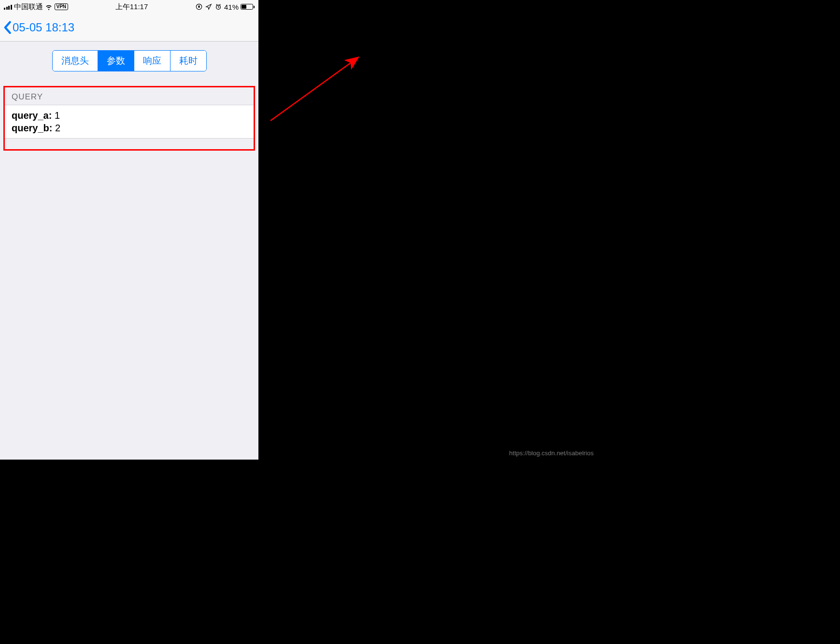 This screenshot has width=840, height=644. Describe the element at coordinates (218, 7) in the screenshot. I see `alarm-icon` at that location.